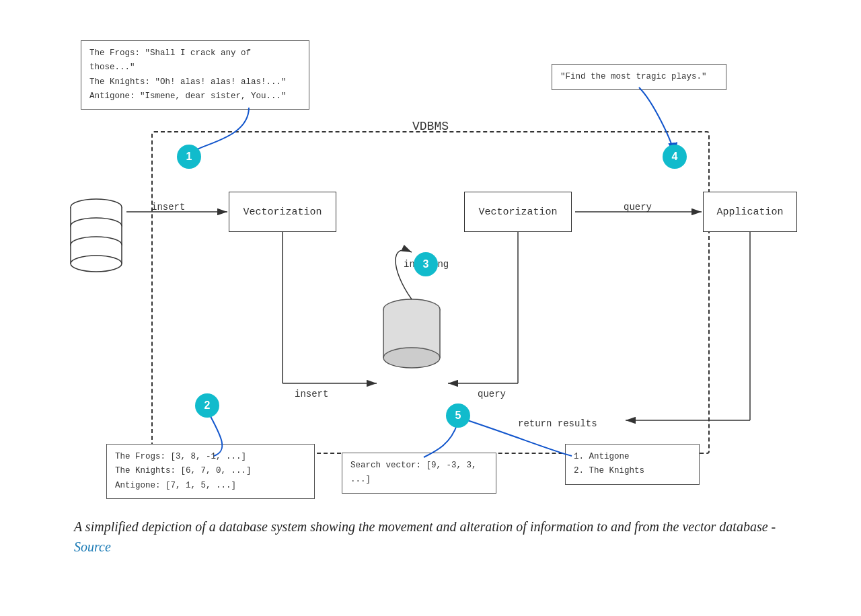  I want to click on insert-left-label: insert, so click(168, 207).